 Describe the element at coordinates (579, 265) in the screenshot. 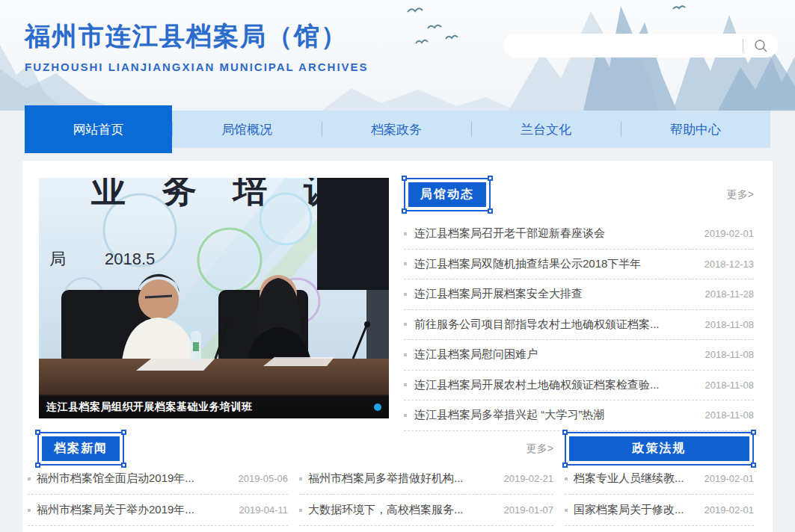

I see `list-item: 连江县档案局双随机抽查结果公示2018下半年 2018-12-13` at that location.